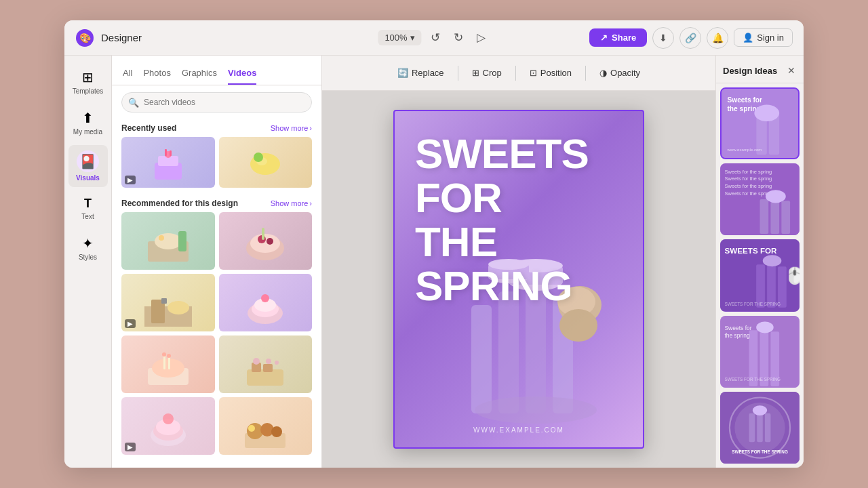 The width and height of the screenshot is (868, 488). What do you see at coordinates (88, 166) in the screenshot?
I see `sidebar-item-visuals: 🎴 Visuals` at bounding box center [88, 166].